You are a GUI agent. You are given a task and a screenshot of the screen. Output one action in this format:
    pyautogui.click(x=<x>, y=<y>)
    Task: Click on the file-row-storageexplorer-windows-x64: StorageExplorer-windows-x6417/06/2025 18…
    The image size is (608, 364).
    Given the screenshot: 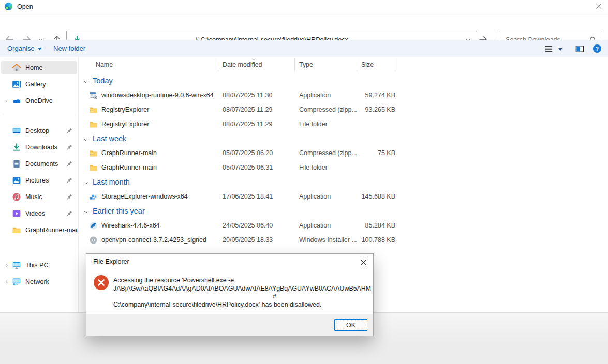 What is the action you would take?
    pyautogui.click(x=344, y=196)
    